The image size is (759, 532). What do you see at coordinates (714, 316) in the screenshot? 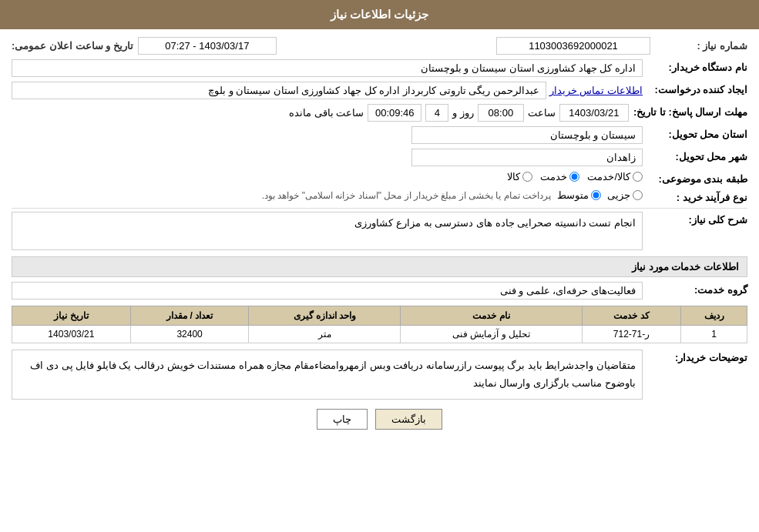
I see `col-header-0: ردیف` at bounding box center [714, 316].